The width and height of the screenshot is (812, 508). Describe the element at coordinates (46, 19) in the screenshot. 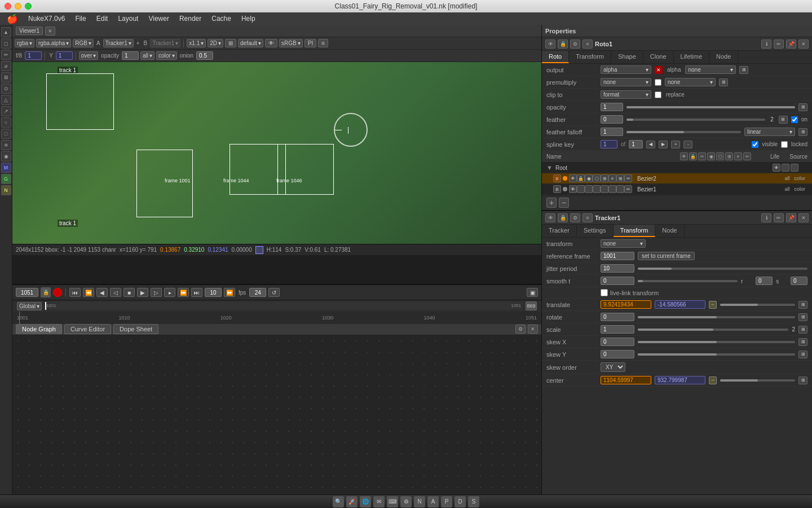

I see `menu-nuke: NukeX7.0v6` at that location.